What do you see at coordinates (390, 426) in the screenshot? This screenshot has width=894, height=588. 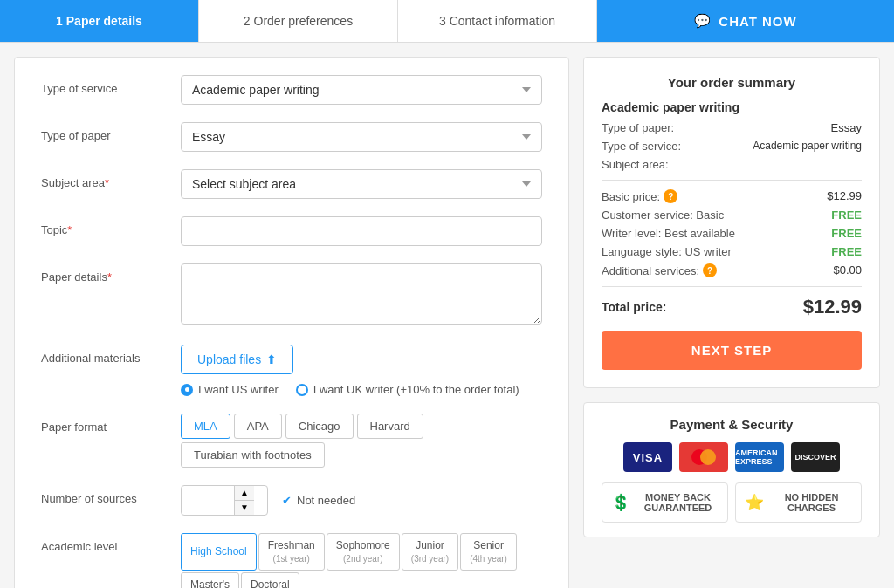 I see `format-harvard: Harvard` at bounding box center [390, 426].